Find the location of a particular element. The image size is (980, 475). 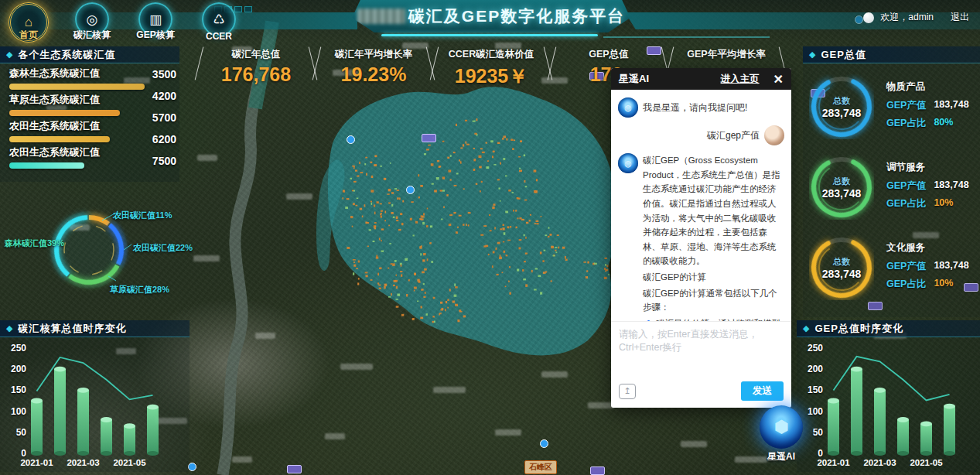

donut-label: 森林碳汇值39% is located at coordinates (34, 243).